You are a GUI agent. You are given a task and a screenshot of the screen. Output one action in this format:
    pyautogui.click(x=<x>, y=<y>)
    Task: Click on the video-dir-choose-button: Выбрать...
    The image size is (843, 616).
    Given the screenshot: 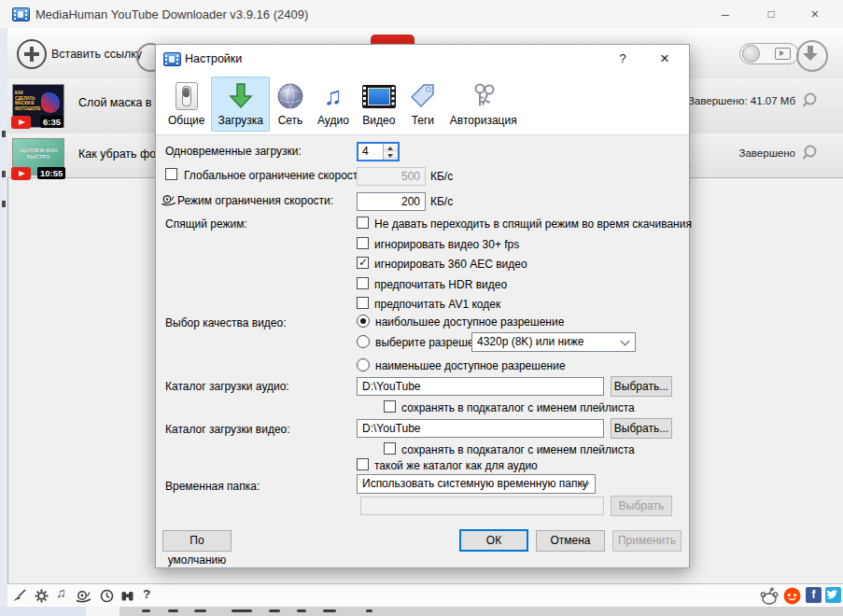 What is the action you would take?
    pyautogui.click(x=641, y=428)
    